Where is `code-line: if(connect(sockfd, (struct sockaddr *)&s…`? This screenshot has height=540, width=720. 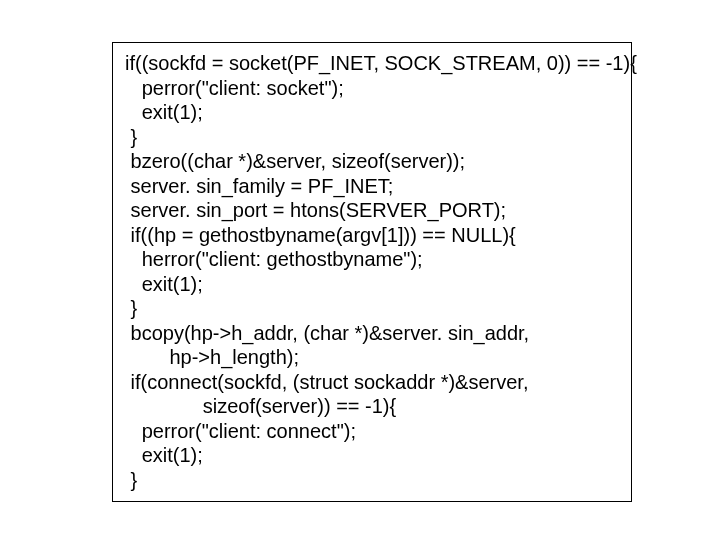 code-line: if(connect(sockfd, (struct sockaddr *)&s… is located at coordinates (373, 382).